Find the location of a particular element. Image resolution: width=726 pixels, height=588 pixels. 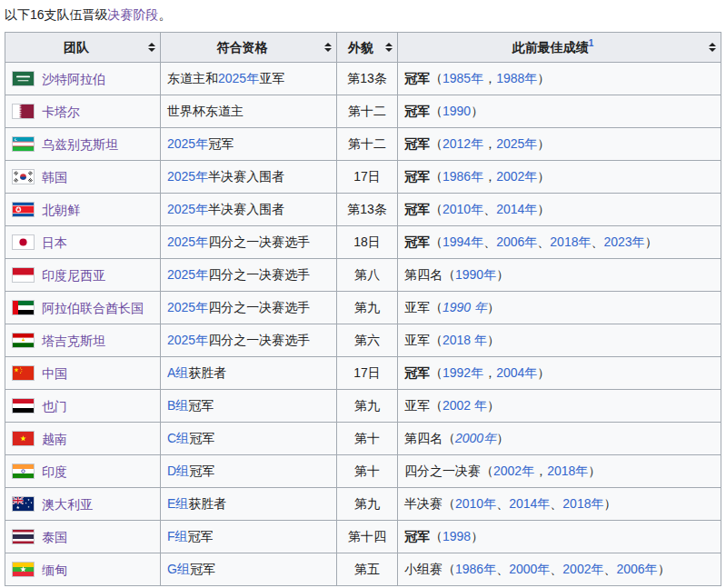

team-link: 阿拉伯联合酋长国 is located at coordinates (93, 307).